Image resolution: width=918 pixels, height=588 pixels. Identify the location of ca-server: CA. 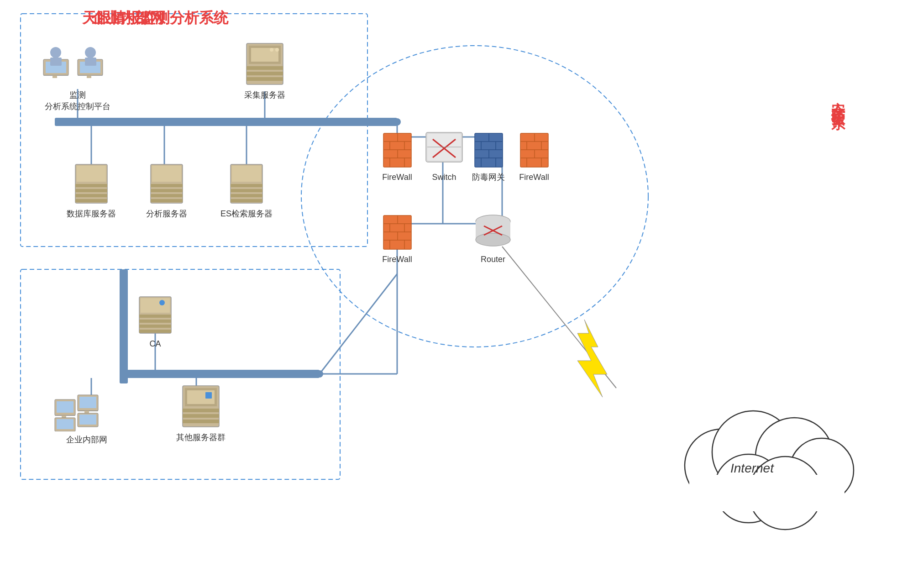
(155, 322).